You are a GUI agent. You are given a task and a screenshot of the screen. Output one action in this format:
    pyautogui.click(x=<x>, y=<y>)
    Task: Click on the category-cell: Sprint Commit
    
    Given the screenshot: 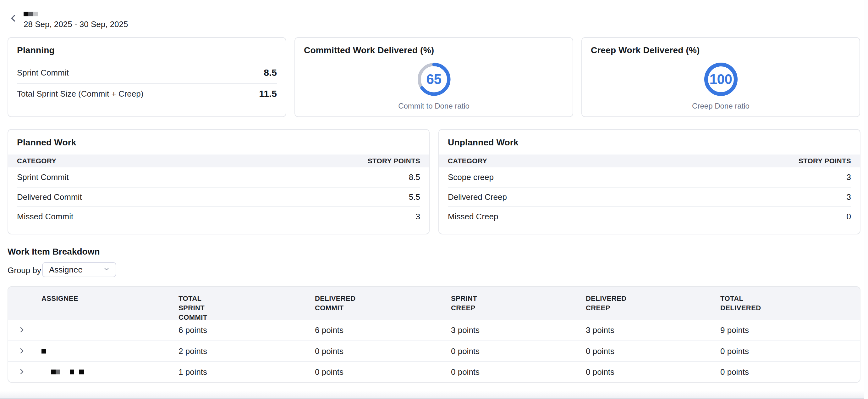 What is the action you would take?
    pyautogui.click(x=43, y=177)
    